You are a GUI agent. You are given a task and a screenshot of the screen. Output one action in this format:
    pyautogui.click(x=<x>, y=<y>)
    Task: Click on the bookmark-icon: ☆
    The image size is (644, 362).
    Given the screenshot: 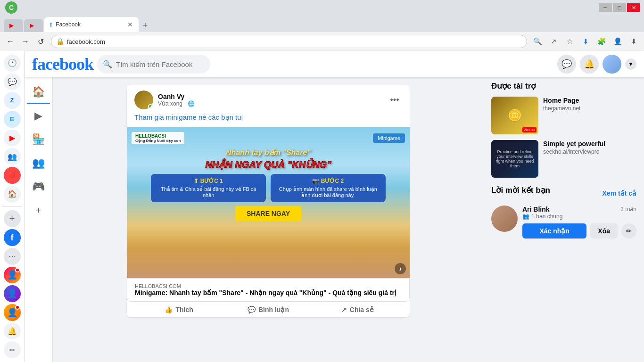 What is the action you would take?
    pyautogui.click(x=570, y=41)
    